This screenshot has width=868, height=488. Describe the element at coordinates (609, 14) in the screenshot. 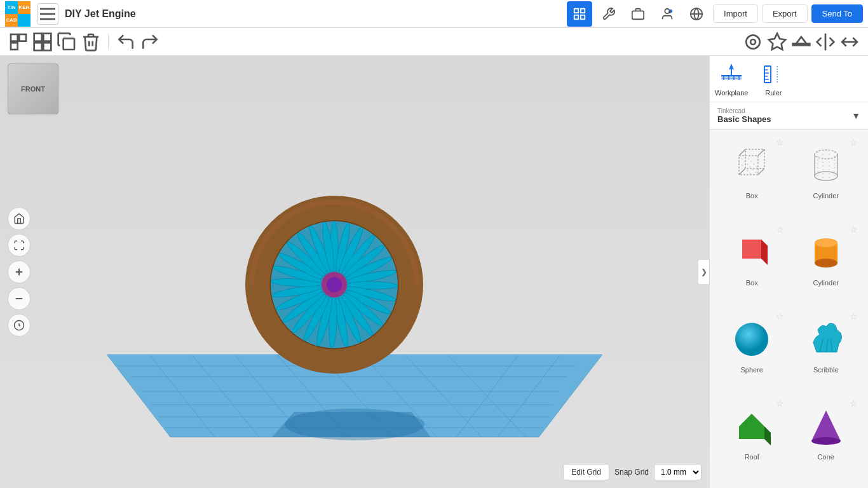

I see `tools-button` at that location.